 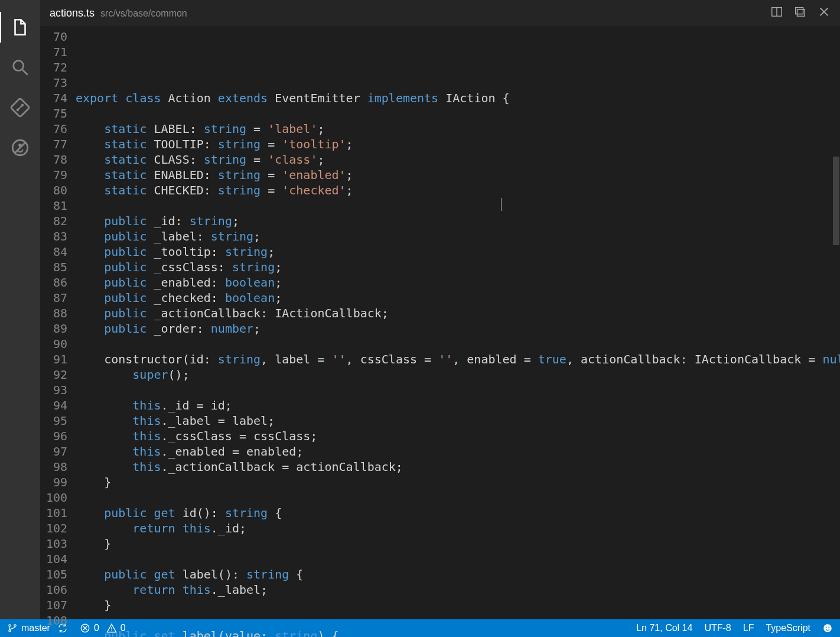 I want to click on line-number: 88, so click(x=54, y=313).